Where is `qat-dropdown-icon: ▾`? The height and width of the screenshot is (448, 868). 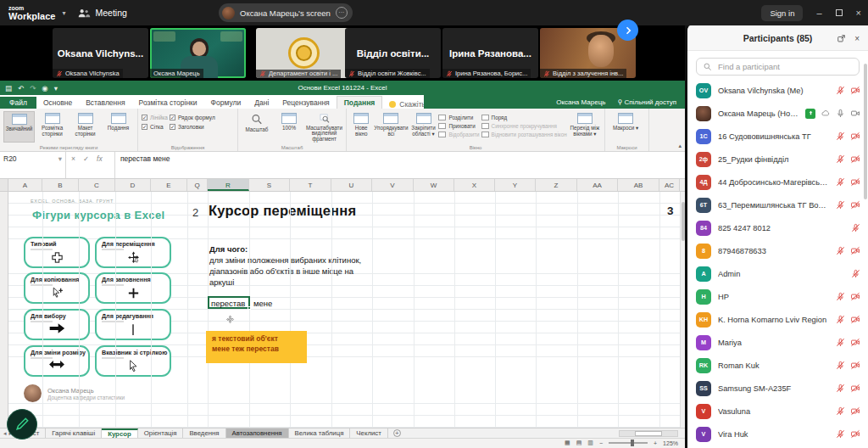 qat-dropdown-icon: ▾ is located at coordinates (56, 88).